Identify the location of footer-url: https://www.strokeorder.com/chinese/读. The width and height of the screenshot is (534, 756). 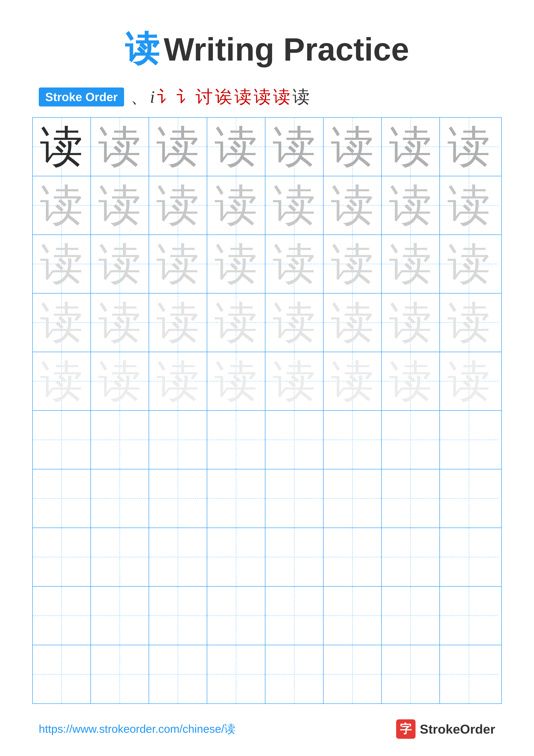
(137, 729).